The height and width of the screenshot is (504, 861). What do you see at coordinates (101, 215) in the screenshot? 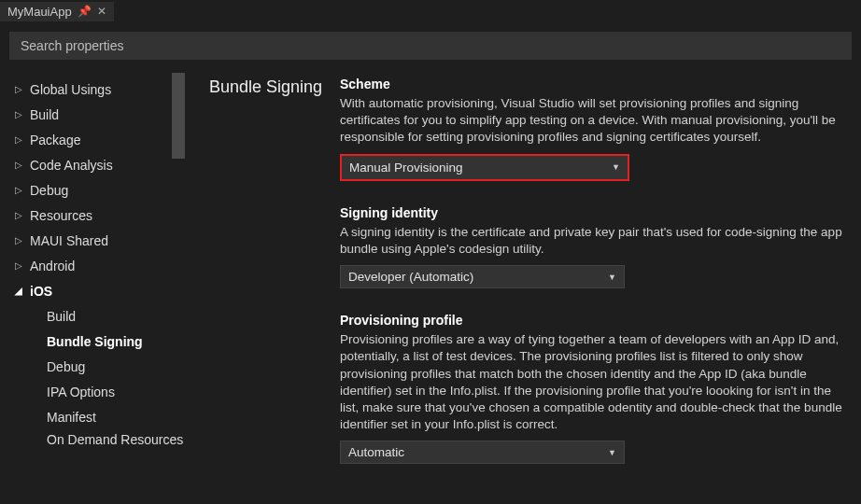
I see `nav-resources: ▷ Resources` at bounding box center [101, 215].